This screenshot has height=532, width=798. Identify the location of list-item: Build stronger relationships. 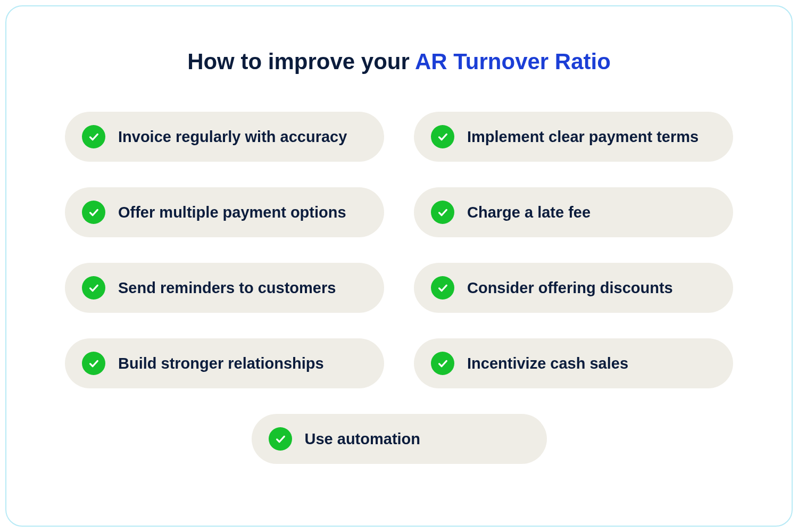
(225, 363).